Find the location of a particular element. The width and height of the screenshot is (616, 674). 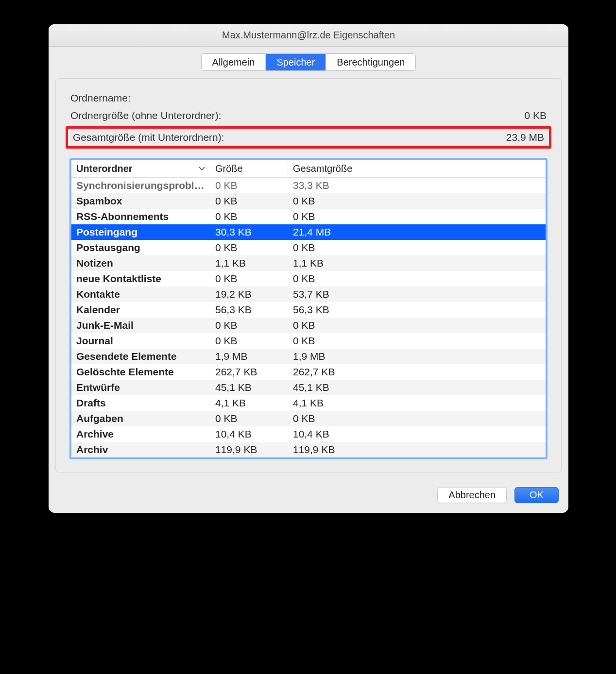

folder-size-value: 0 KB is located at coordinates (535, 116).